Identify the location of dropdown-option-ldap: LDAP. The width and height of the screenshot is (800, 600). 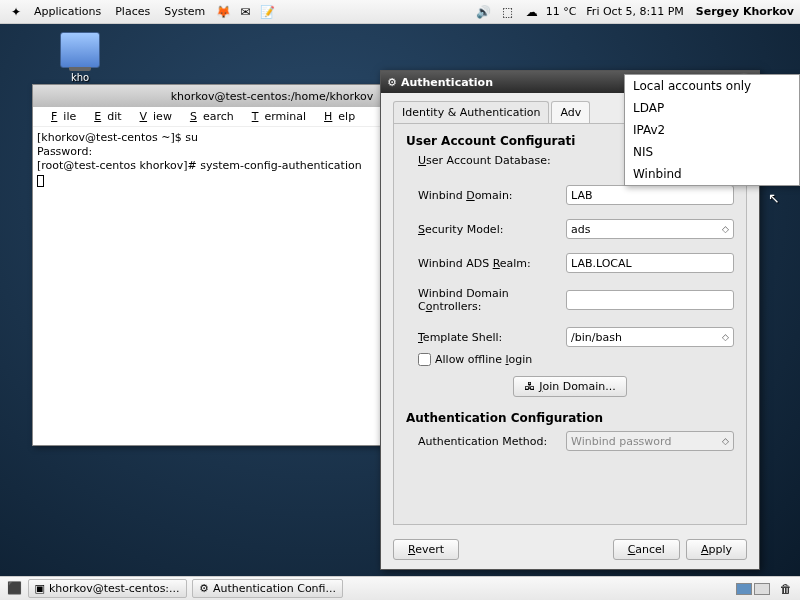
(712, 108).